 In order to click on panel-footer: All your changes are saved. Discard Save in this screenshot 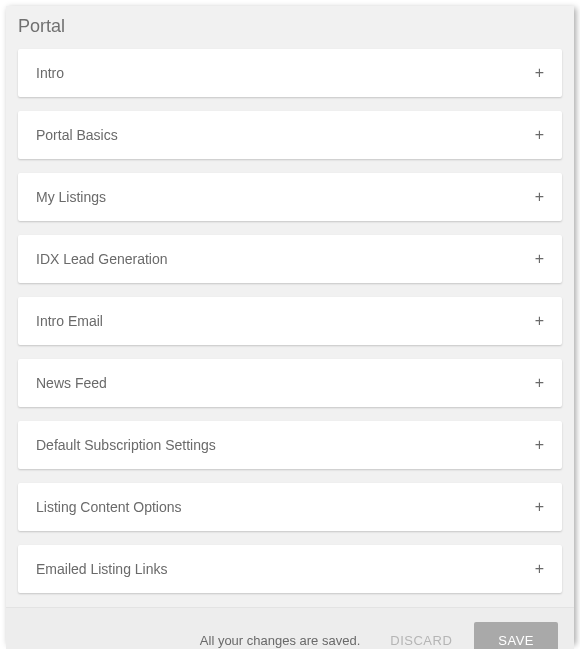, I will do `click(290, 628)`.